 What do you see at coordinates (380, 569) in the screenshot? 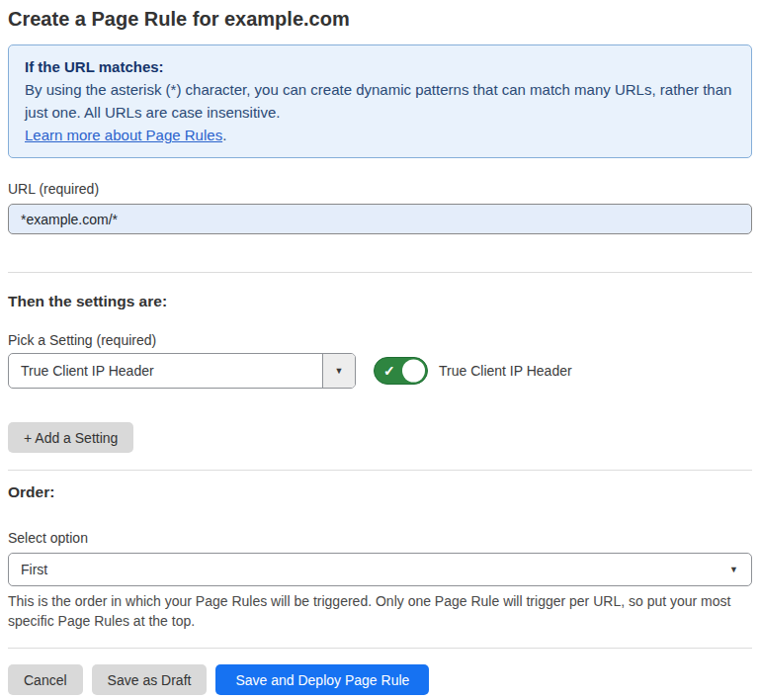
I see `order-dropdown: First ▼` at bounding box center [380, 569].